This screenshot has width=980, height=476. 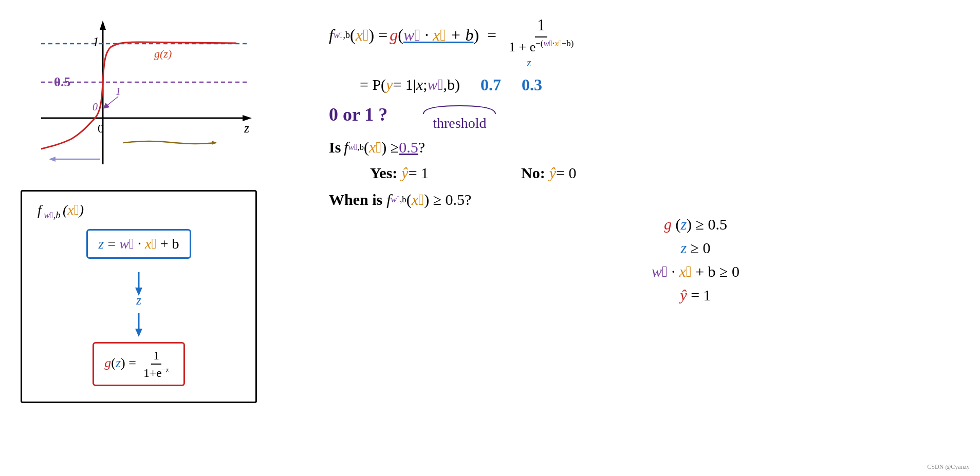 I want to click on red-box-equation: g(z) = 1 1+e−z, so click(x=139, y=365).